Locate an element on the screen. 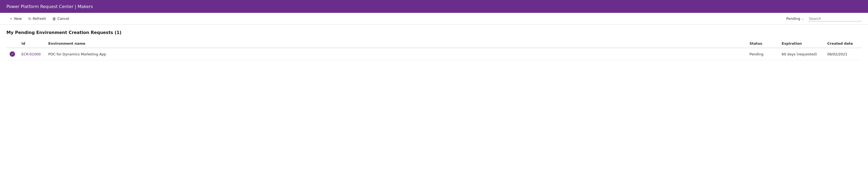 The image size is (868, 183). toolbar: ＋ New ↻ Refresh 🗑 Cancel Pending ⌵ is located at coordinates (434, 19).